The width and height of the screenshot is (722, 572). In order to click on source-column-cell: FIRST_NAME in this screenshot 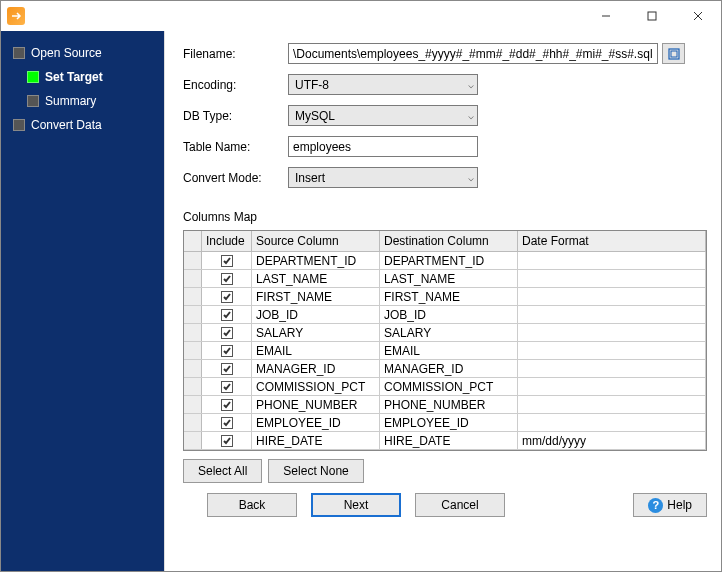, I will do `click(316, 296)`.